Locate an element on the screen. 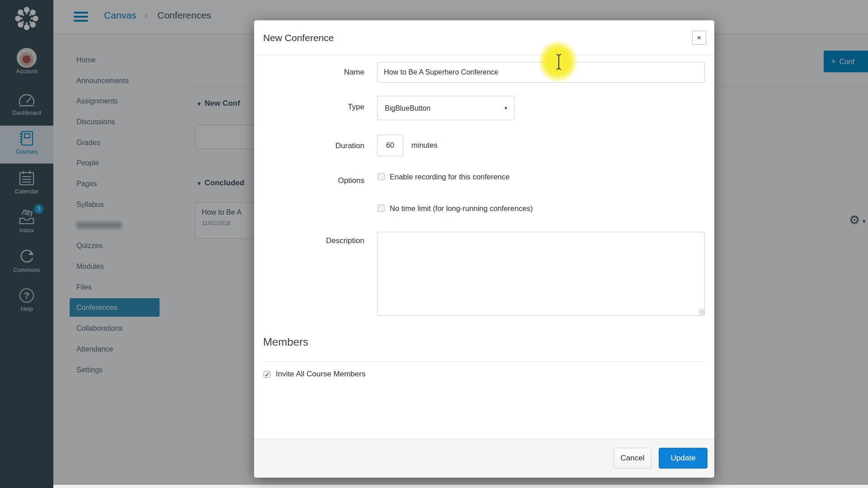  dialog-header: New Conference × is located at coordinates (484, 38).